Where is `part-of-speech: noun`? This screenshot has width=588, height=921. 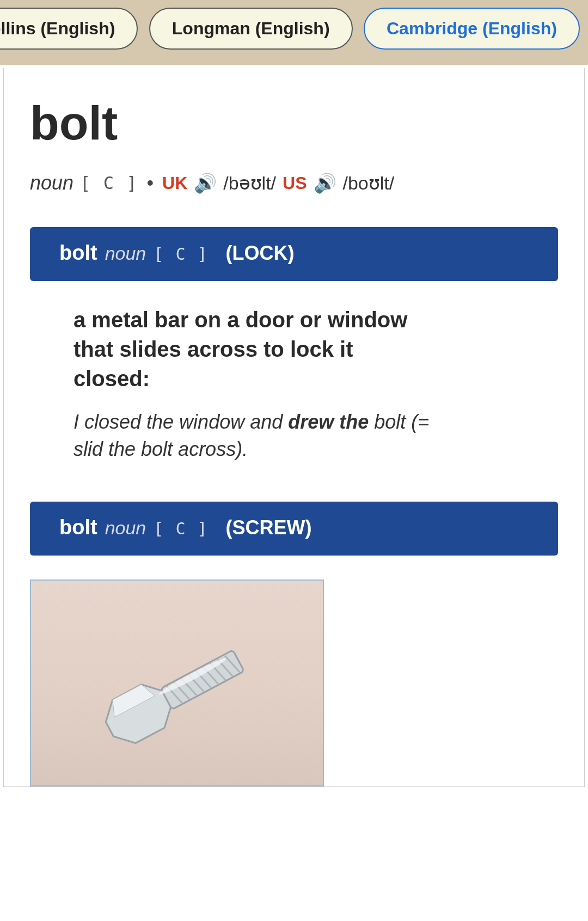 part-of-speech: noun is located at coordinates (52, 183).